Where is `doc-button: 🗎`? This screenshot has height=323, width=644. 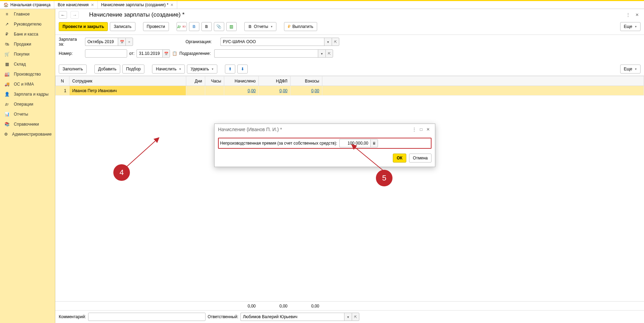 doc-button: 🗎 is located at coordinates (194, 27).